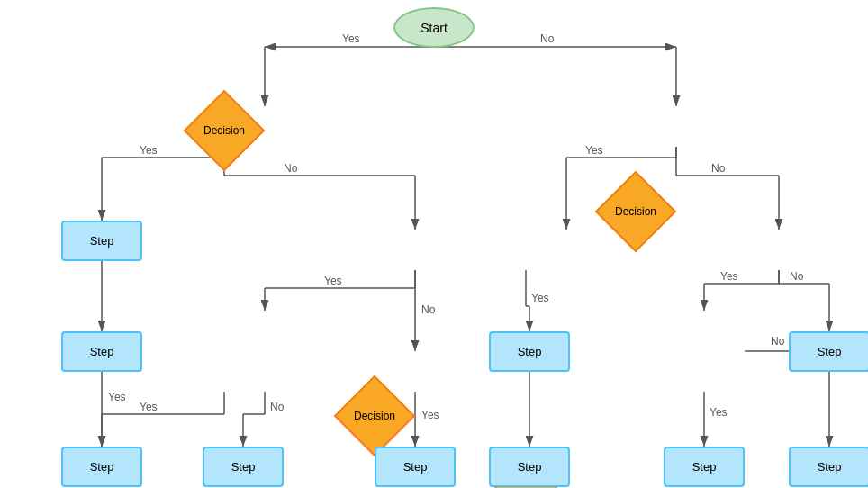 This screenshot has width=868, height=488. Describe the element at coordinates (224, 131) in the screenshot. I see `decision-1: Decision` at that location.